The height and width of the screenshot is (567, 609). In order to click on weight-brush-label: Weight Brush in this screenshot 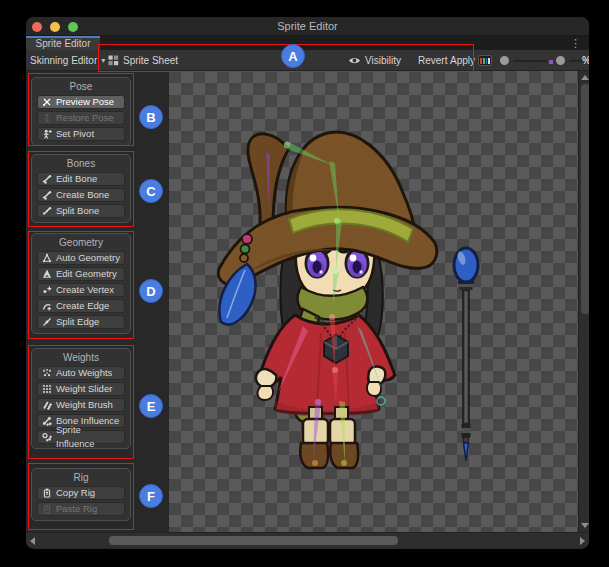, I will do `click(84, 405)`.